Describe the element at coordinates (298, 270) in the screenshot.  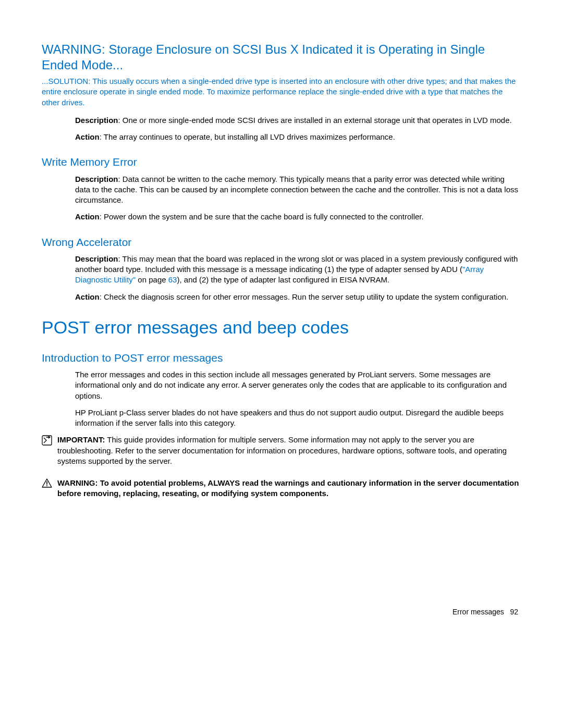
I see `description-paragraph: Description: This may mean that the boar…` at that location.